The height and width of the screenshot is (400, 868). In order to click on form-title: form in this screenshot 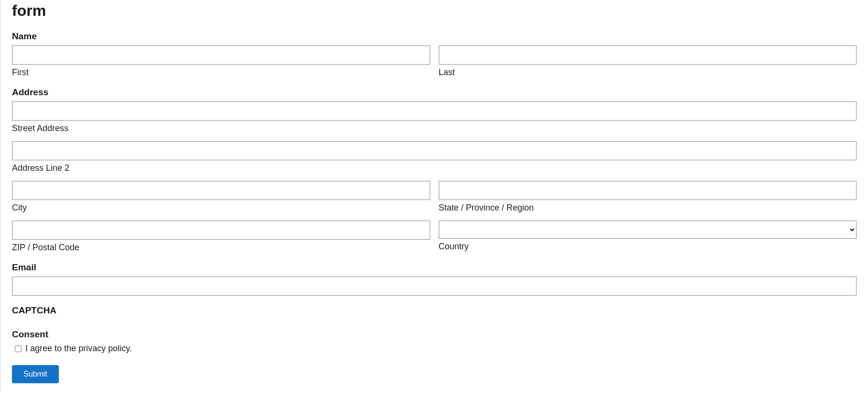, I will do `click(434, 10)`.